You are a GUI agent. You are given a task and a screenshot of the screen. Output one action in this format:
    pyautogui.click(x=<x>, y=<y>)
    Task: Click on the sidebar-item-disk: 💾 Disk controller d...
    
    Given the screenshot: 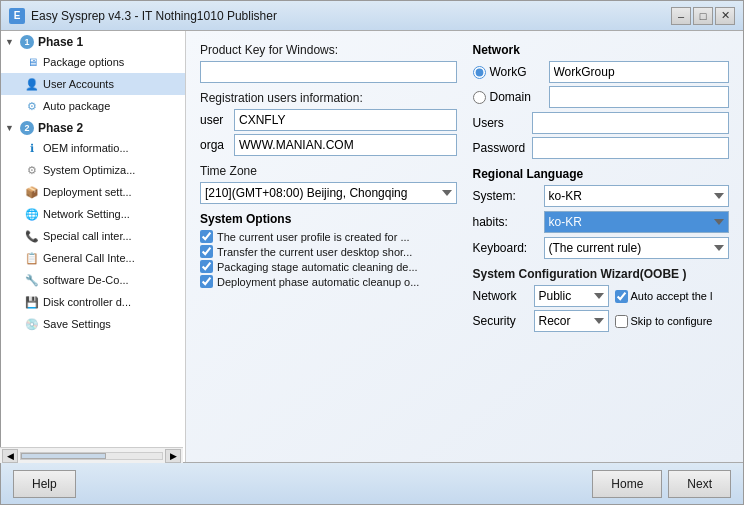 What is the action you would take?
    pyautogui.click(x=93, y=302)
    